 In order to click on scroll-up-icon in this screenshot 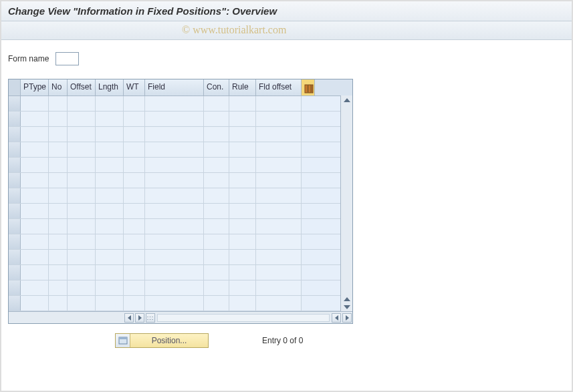, I will do `click(347, 100)`.